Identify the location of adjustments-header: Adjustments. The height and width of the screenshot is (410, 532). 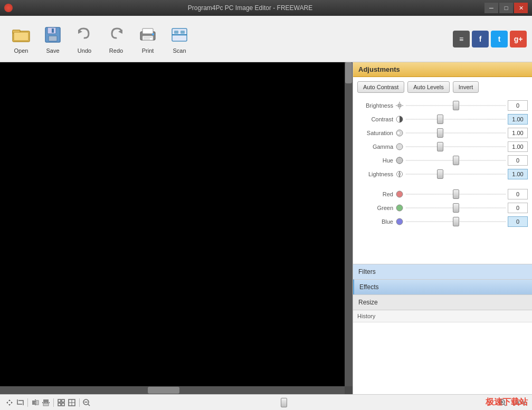
(442, 70).